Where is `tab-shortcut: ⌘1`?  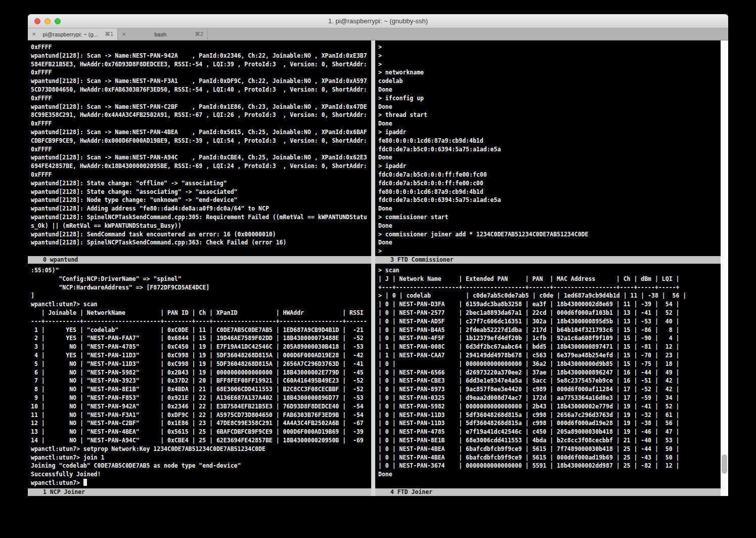
tab-shortcut: ⌘1 is located at coordinates (109, 34).